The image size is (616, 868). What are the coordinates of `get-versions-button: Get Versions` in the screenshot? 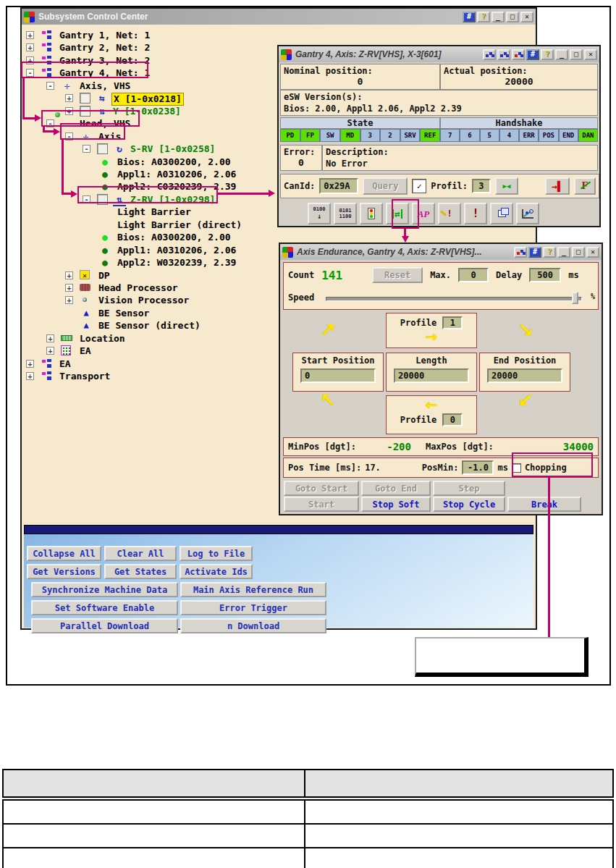 It's located at (64, 572).